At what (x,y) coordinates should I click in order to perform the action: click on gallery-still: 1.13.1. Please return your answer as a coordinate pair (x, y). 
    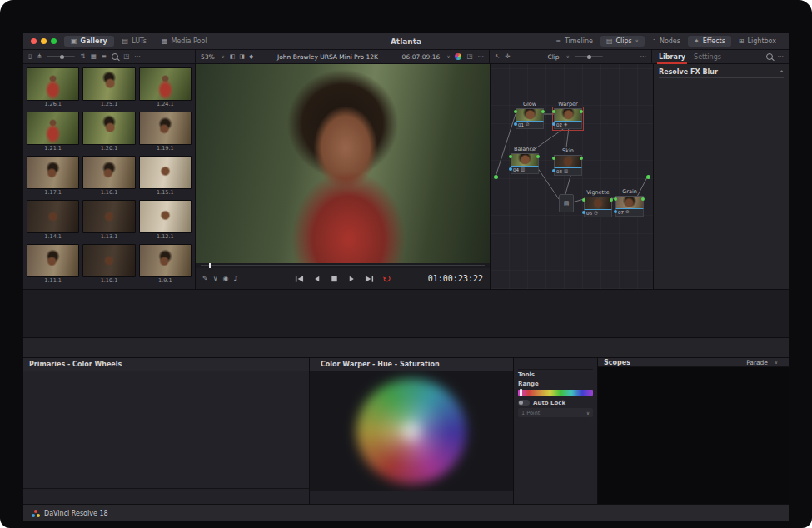
    Looking at the image, I should click on (108, 220).